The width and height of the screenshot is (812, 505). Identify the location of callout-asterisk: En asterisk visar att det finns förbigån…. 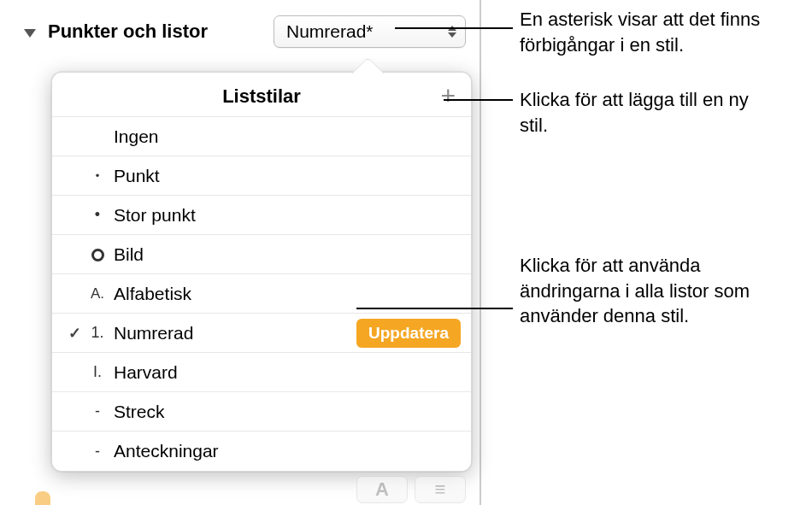
(661, 32).